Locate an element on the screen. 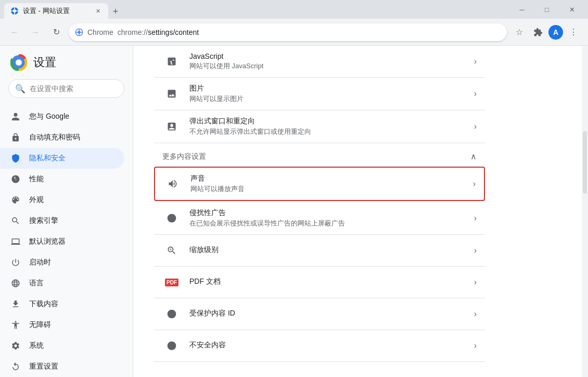 The height and width of the screenshot is (377, 588). sidebar-item-default-browser: 默认浏览器 is located at coordinates (62, 242).